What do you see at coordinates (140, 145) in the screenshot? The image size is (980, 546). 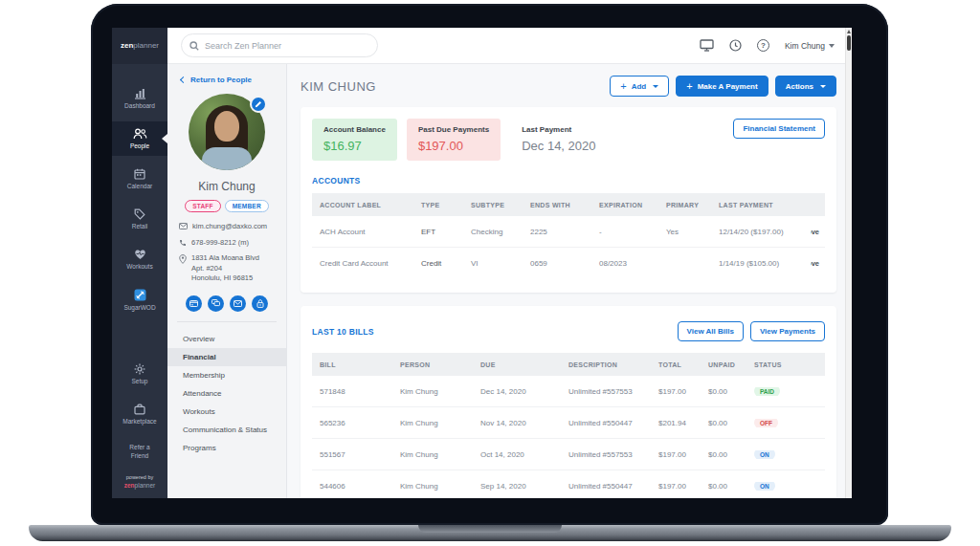 I see `sidebar-item-label: People` at bounding box center [140, 145].